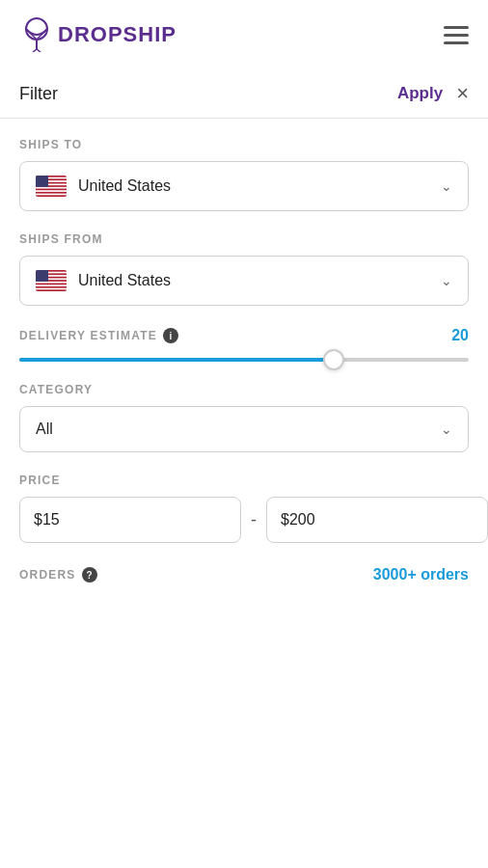 The width and height of the screenshot is (488, 868). What do you see at coordinates (377, 520) in the screenshot?
I see `price-max-input` at bounding box center [377, 520].